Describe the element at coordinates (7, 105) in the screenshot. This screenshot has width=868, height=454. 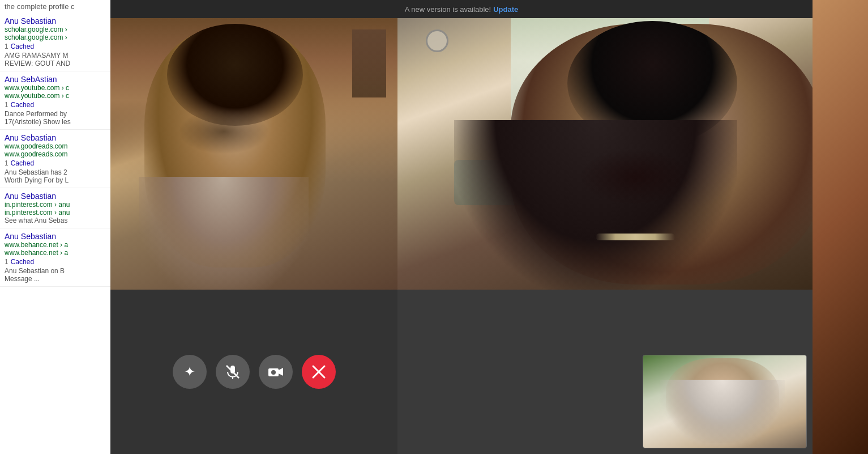
I see `search-result-2-num: 1` at that location.